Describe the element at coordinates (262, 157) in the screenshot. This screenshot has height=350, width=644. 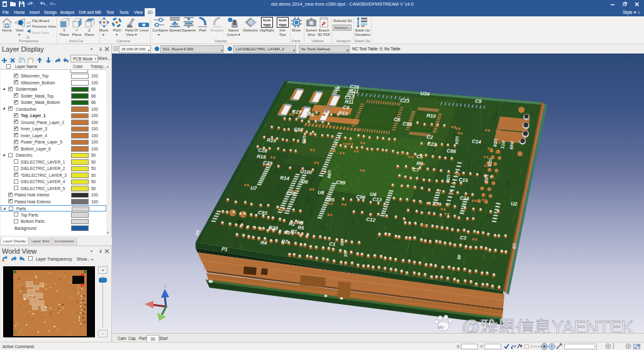
I see `svg-text: R16` at that location.